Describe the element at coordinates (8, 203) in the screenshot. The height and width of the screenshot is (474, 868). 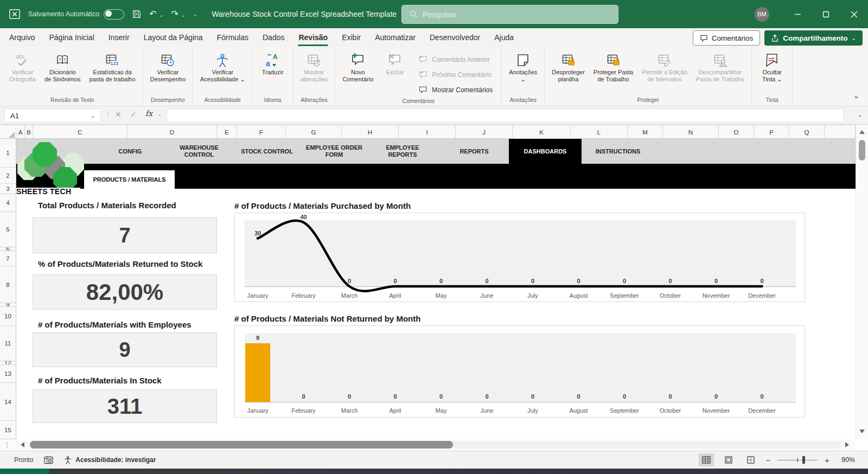
I see `row-header-4: 4` at that location.